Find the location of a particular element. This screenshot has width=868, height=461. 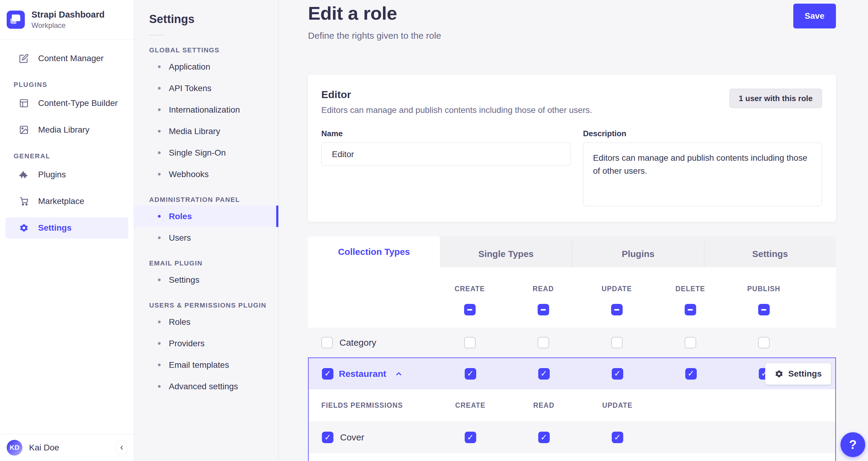

column-header-publish: PUBLISH is located at coordinates (764, 289).